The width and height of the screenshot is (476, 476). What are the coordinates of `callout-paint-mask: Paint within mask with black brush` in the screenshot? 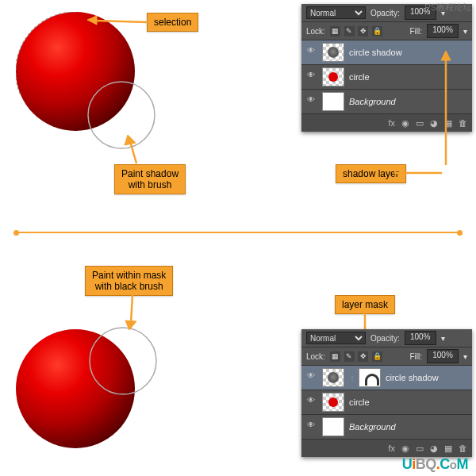 It's located at (129, 281).